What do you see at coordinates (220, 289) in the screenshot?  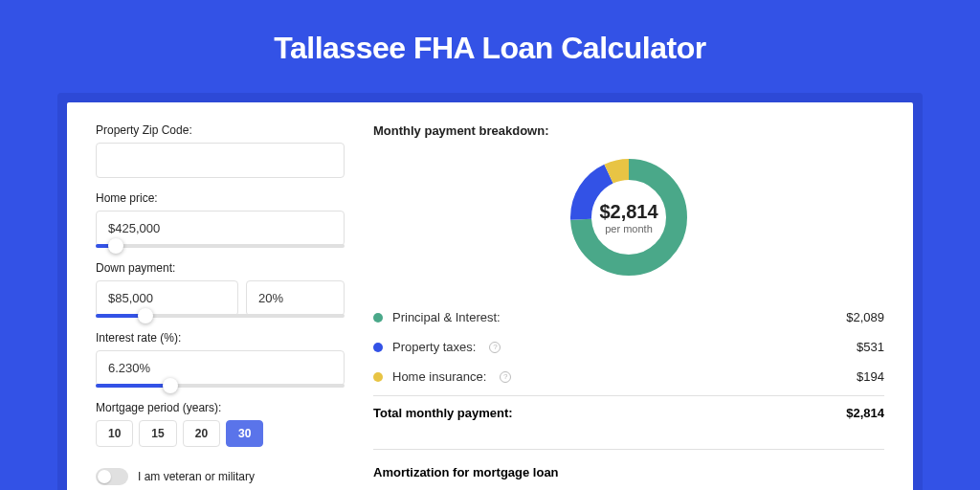 I see `down-payment-block: Down payment:` at bounding box center [220, 289].